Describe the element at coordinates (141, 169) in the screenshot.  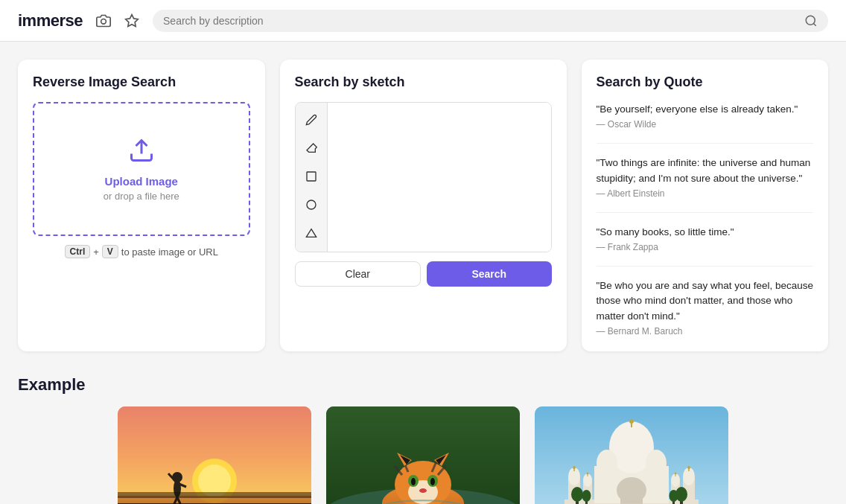
I see `upload-area: Upload Image or drop a file here` at that location.